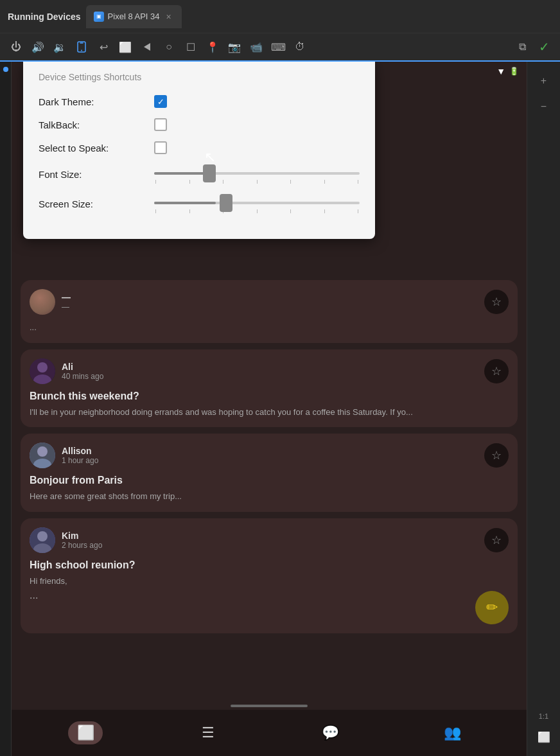  What do you see at coordinates (270, 302) in the screenshot?
I see `partial-sender-info: — —` at bounding box center [270, 302].